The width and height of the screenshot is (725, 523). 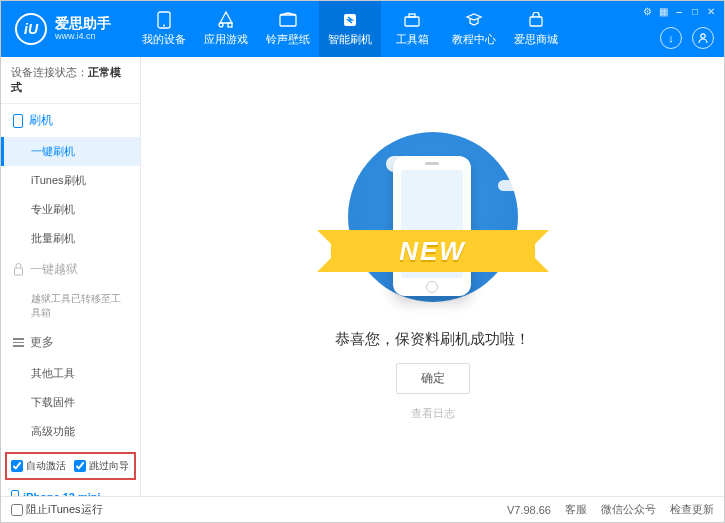 What do you see at coordinates (509, 186) in the screenshot?
I see `cloud-icon` at bounding box center [509, 186].